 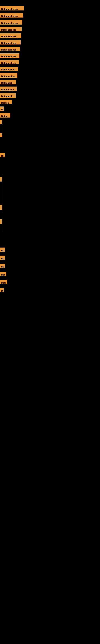 What do you see at coordinates (9, 69) in the screenshot?
I see `bottleneck-label-10: Bottleneck re` at bounding box center [9, 69].